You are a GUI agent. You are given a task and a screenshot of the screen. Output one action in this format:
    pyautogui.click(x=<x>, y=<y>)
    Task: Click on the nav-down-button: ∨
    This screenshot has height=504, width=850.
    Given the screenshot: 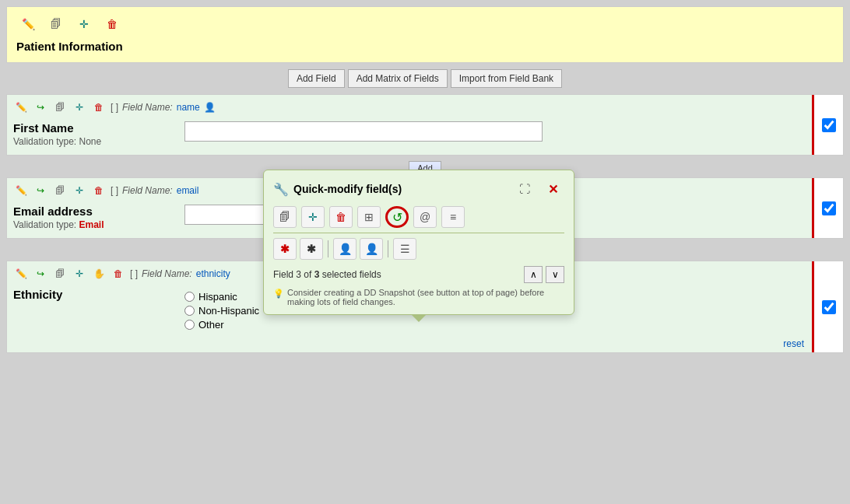 What is the action you would take?
    pyautogui.click(x=555, y=275)
    